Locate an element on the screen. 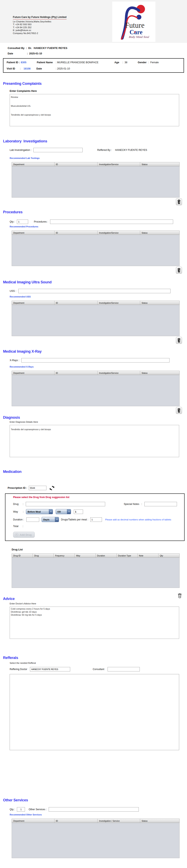 This screenshot has height=868, width=187. visit-date-value: : 2025-01-10 is located at coordinates (63, 69).